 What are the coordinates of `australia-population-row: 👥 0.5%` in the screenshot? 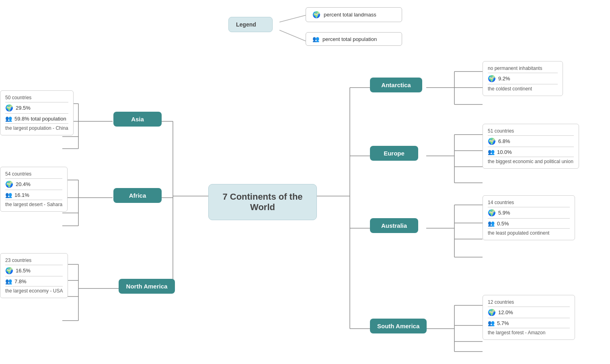 It's located at (529, 223).